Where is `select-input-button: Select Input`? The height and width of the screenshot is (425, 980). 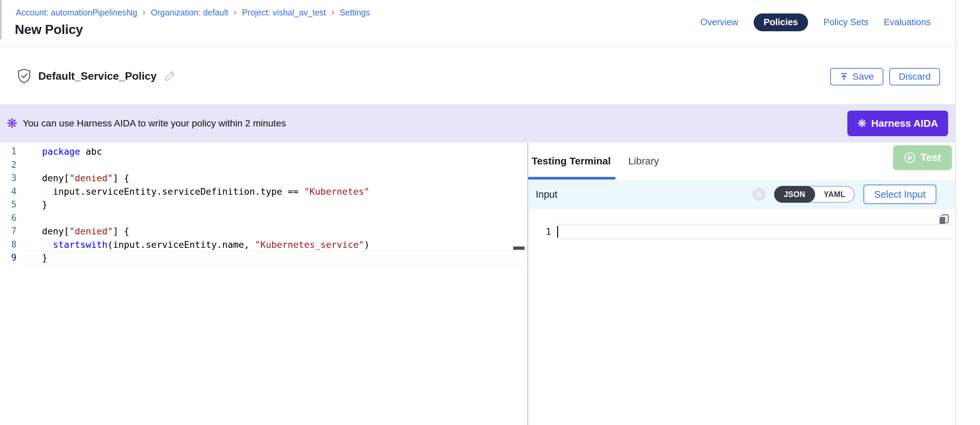
select-input-button: Select Input is located at coordinates (900, 194).